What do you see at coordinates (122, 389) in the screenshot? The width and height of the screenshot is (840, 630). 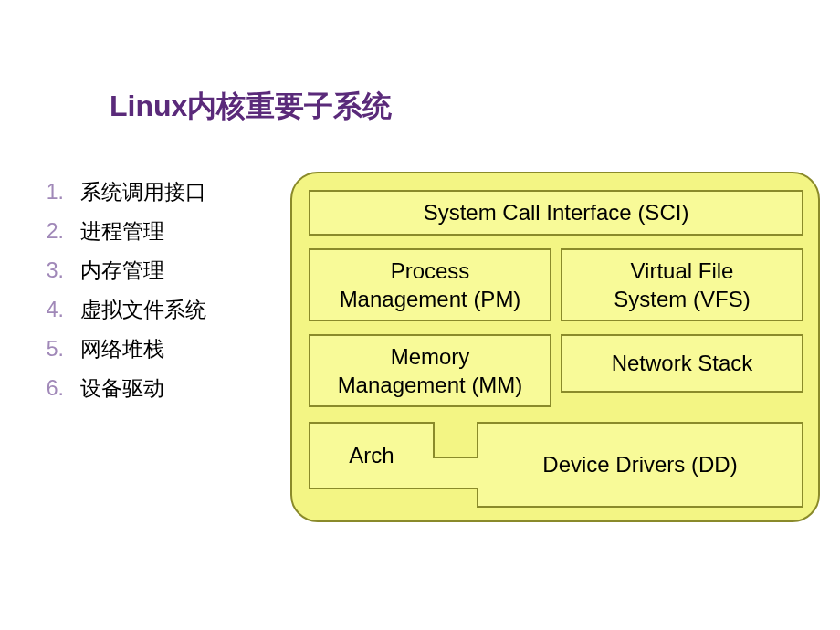 I see `list-text: 设备驱动` at bounding box center [122, 389].